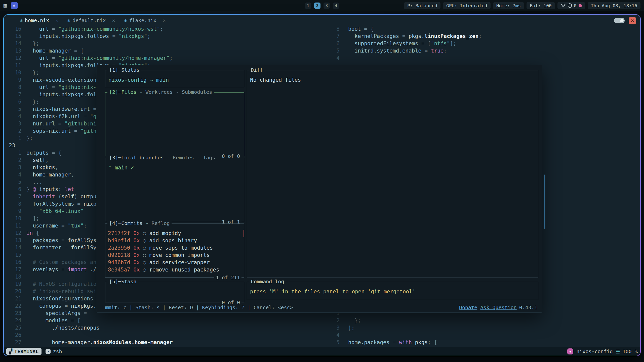 The width and height of the screenshot is (644, 362). Describe the element at coordinates (228, 278) in the screenshot. I see `commits-count: 1 of 211` at that location.